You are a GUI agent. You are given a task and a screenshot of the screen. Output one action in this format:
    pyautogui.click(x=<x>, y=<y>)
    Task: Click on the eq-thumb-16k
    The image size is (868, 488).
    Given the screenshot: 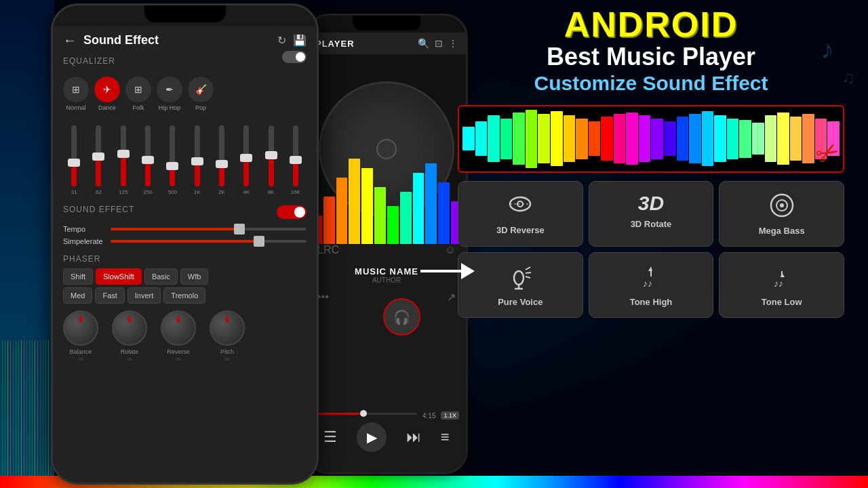 What is the action you would take?
    pyautogui.click(x=296, y=160)
    